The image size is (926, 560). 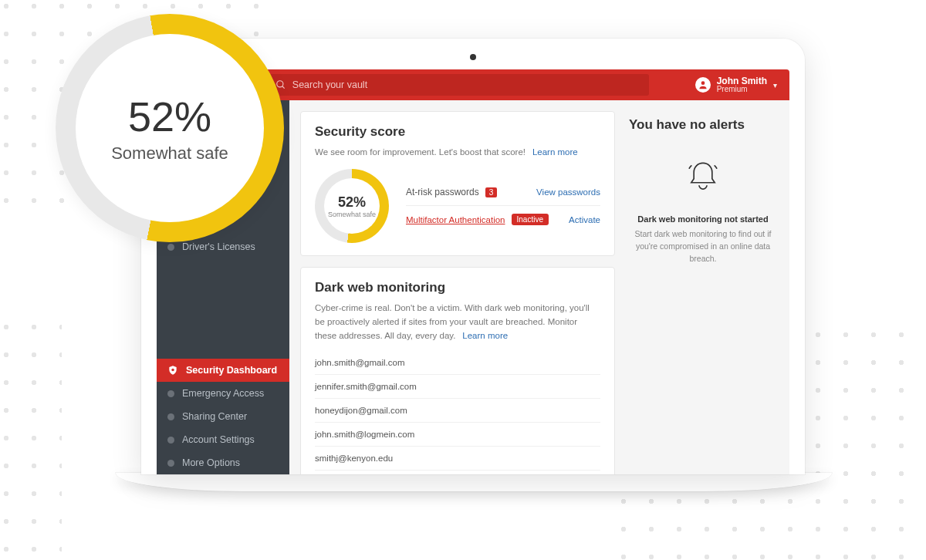 What do you see at coordinates (455, 220) in the screenshot?
I see `metric-label: Multifactor Authentication` at bounding box center [455, 220].